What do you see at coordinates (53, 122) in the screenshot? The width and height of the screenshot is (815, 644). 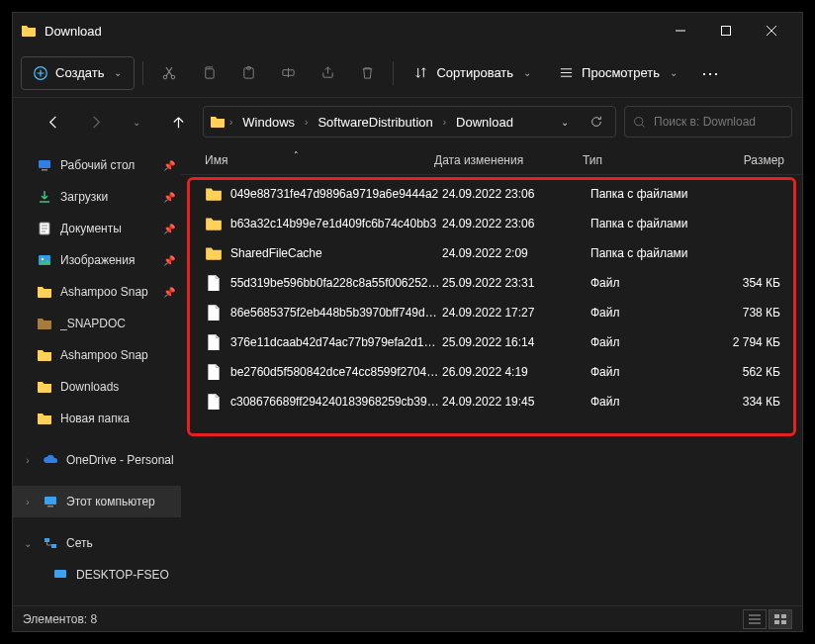 I see `back-button` at bounding box center [53, 122].